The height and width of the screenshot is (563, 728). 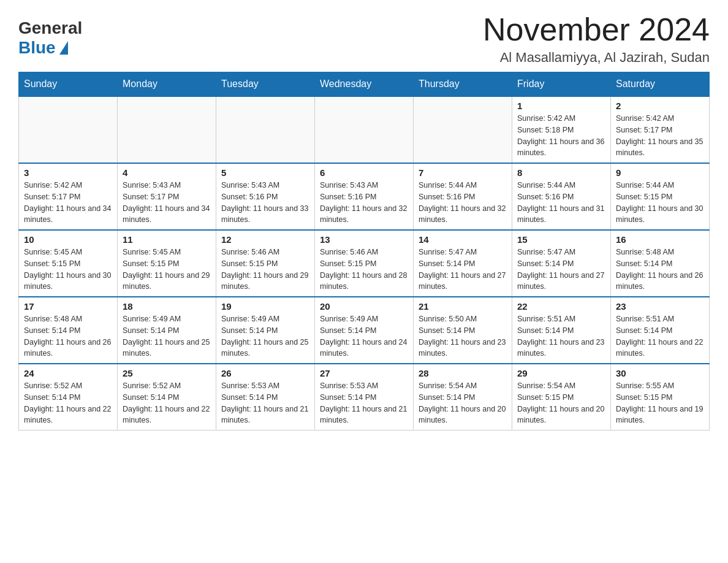 What do you see at coordinates (561, 397) in the screenshot?
I see `calendar-cell: 29Sunrise: 5:54 AMSunset: 5:15 PMDayligh…` at bounding box center [561, 397].